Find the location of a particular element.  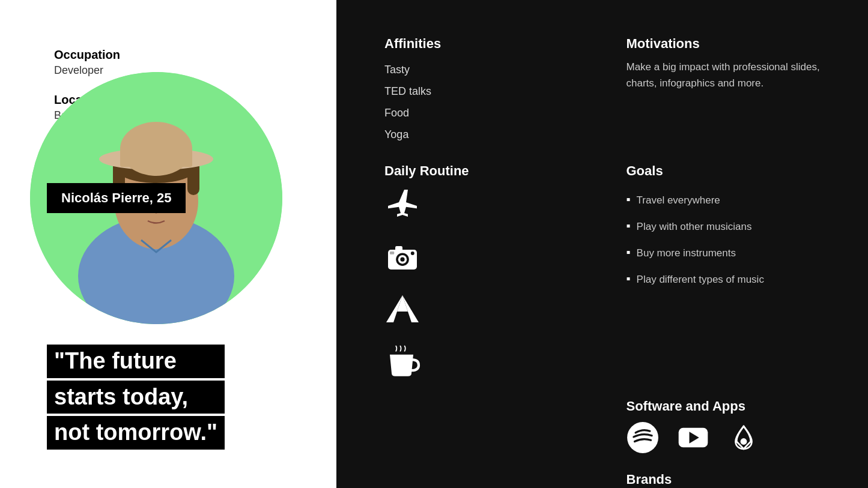

plane-icon is located at coordinates (402, 204).